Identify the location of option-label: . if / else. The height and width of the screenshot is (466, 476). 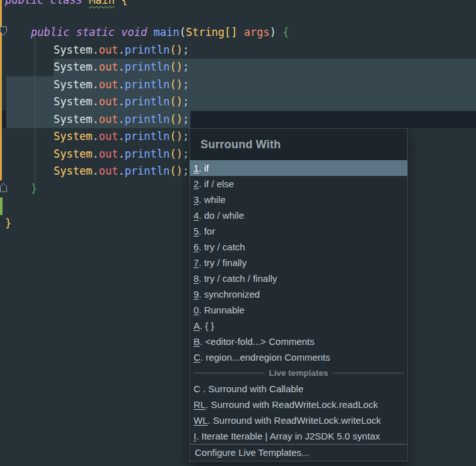
(216, 184).